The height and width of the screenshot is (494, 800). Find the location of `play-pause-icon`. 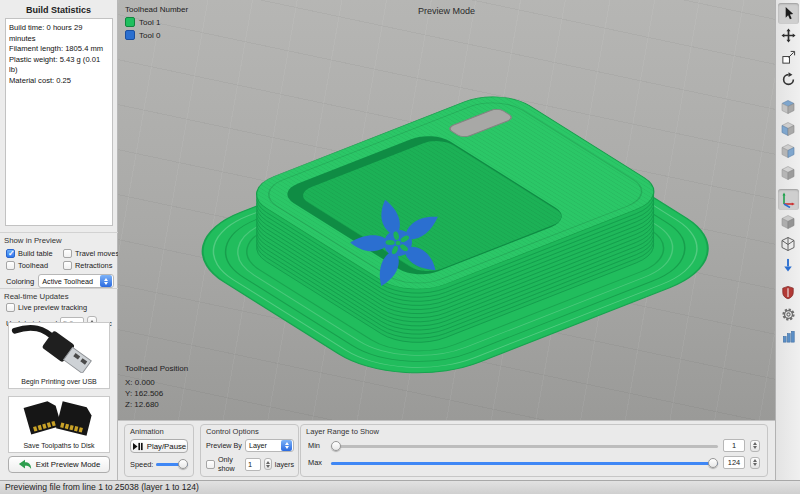

play-pause-icon is located at coordinates (138, 446).